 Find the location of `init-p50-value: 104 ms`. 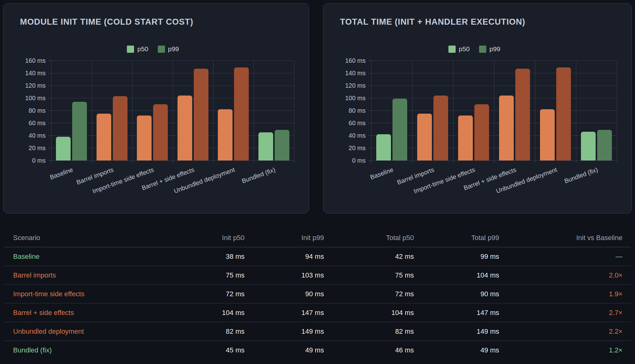

init-p50-value: 104 ms is located at coordinates (187, 313).